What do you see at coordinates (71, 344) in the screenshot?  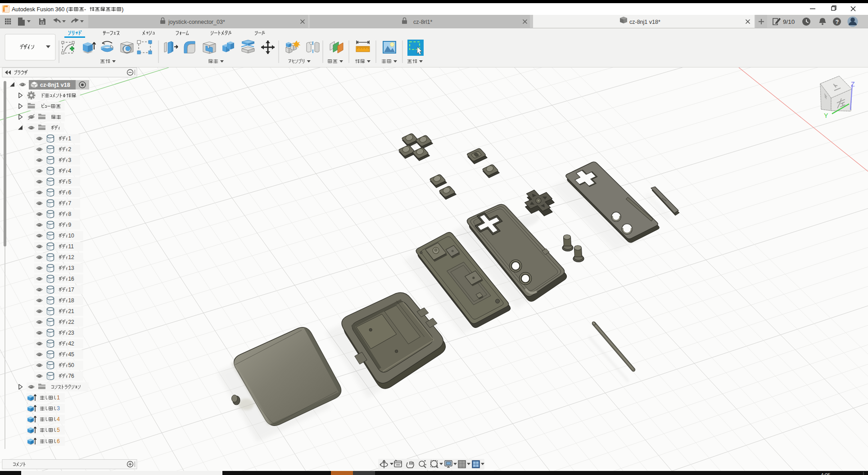 I see `svg-text: 42` at bounding box center [71, 344].